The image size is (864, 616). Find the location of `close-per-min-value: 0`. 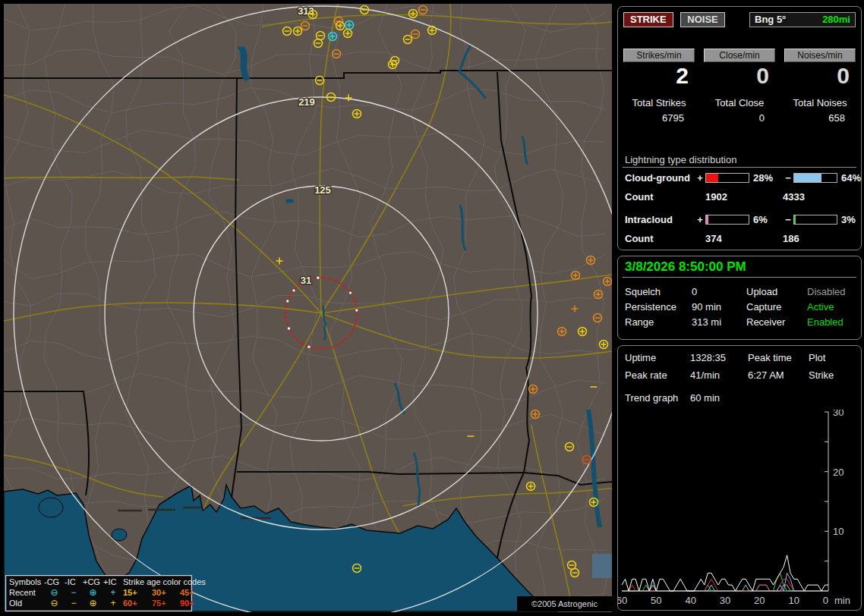

close-per-min-value: 0 is located at coordinates (739, 77).